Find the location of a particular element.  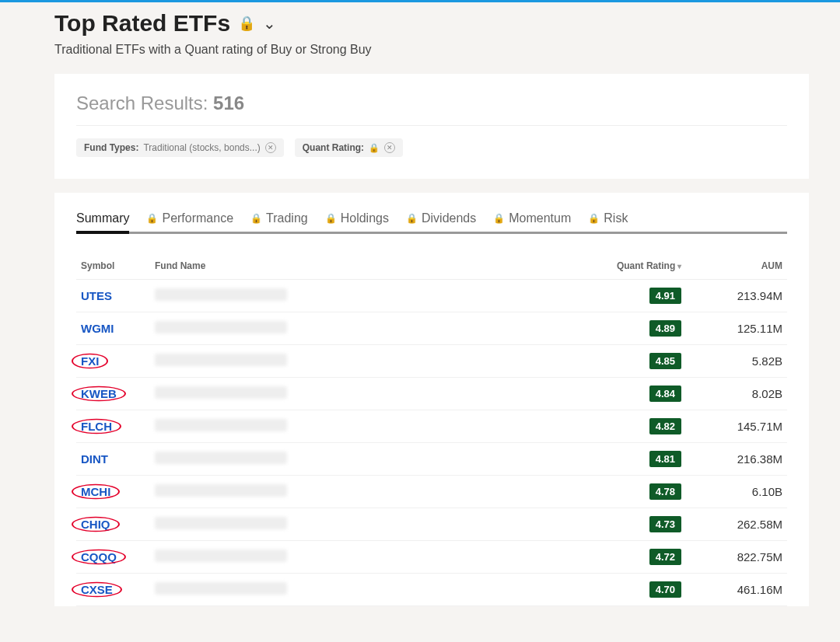

ticker-link: KWEB is located at coordinates (99, 393).